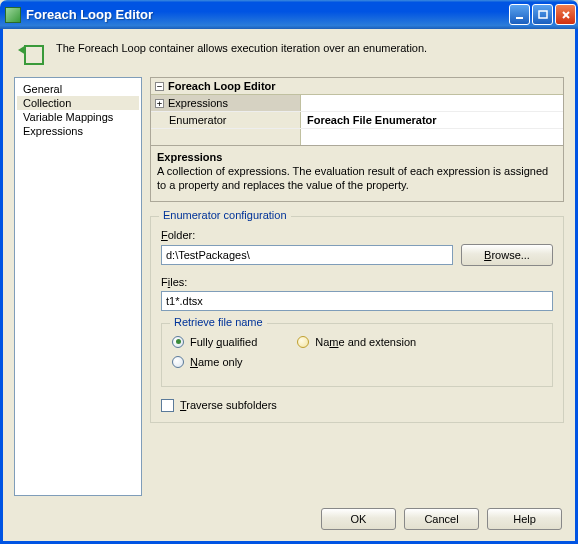  What do you see at coordinates (289, 53) in the screenshot?
I see `header: The Foreach Loop container allows execut…` at bounding box center [289, 53].